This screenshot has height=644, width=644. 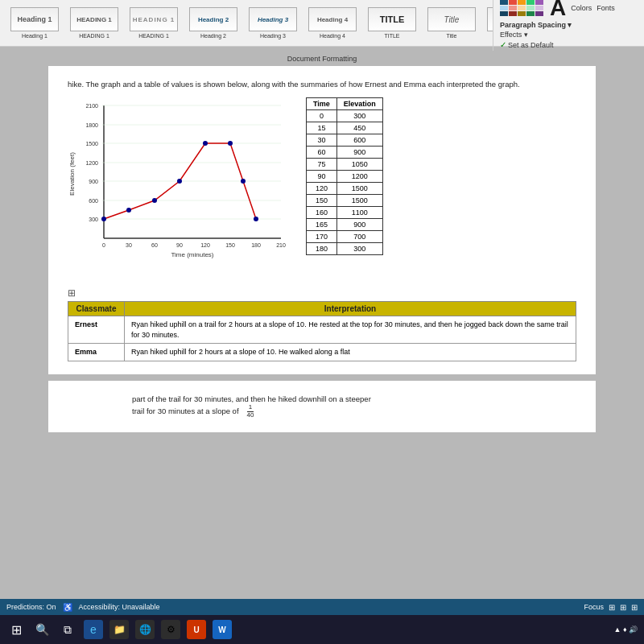 I want to click on fraction-denominator: 40, so click(x=250, y=415).